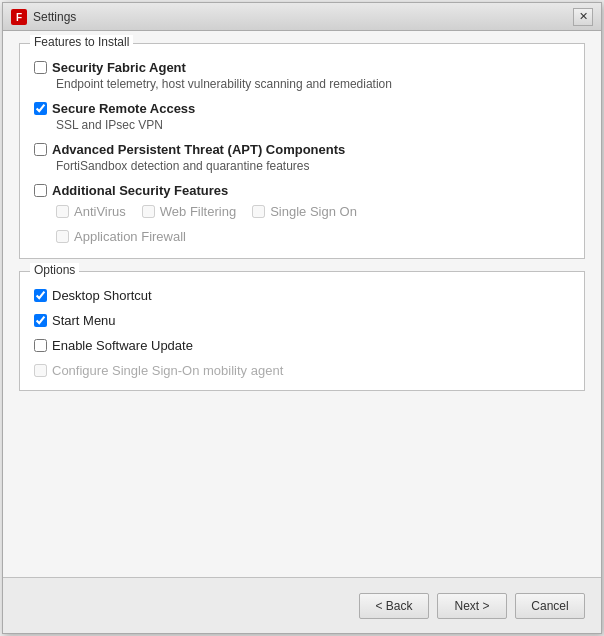  What do you see at coordinates (148, 212) in the screenshot?
I see `web-filtering-checkbox` at bounding box center [148, 212].